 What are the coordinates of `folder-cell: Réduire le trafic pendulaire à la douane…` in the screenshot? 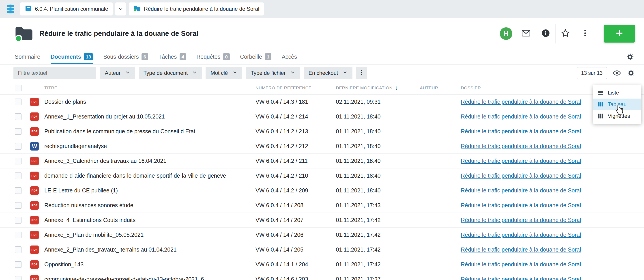 It's located at (552, 205).